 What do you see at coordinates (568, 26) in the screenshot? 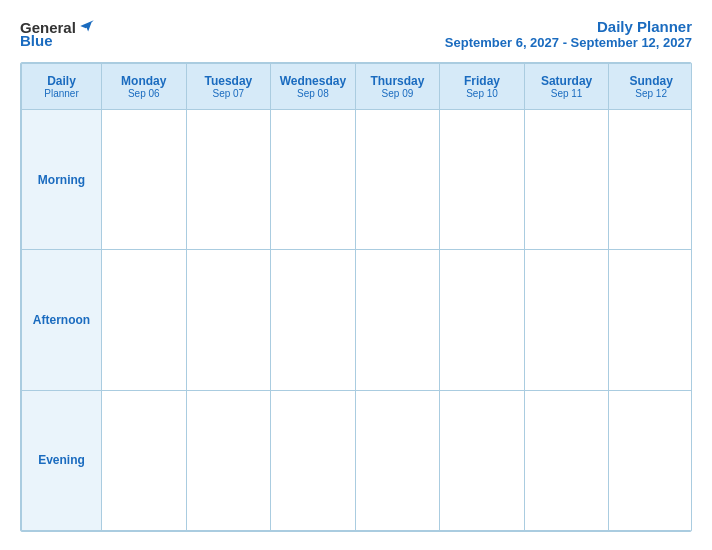
I see `planner-title: Daily Planner` at bounding box center [568, 26].